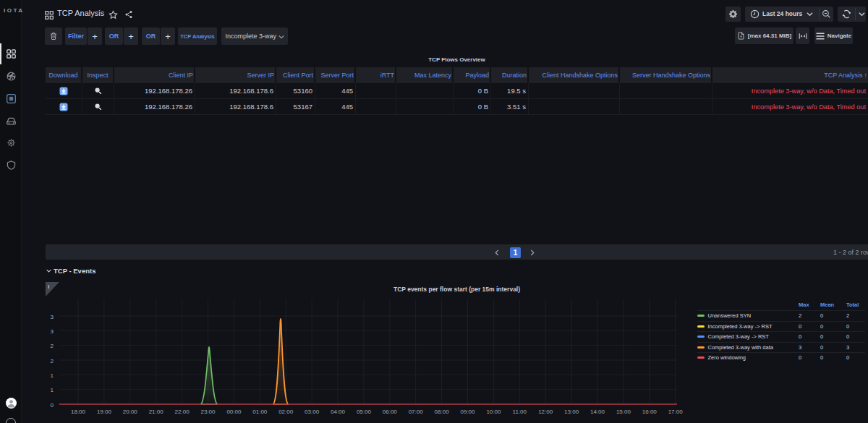  What do you see at coordinates (391, 412) in the screenshot?
I see `svg-text: 06:00` at bounding box center [391, 412].